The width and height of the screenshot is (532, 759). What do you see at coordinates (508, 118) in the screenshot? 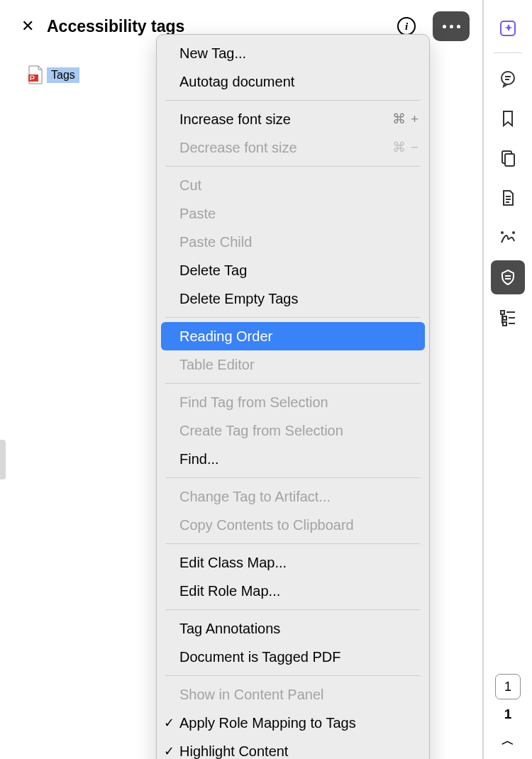
I see `bookmarks-icon` at bounding box center [508, 118].